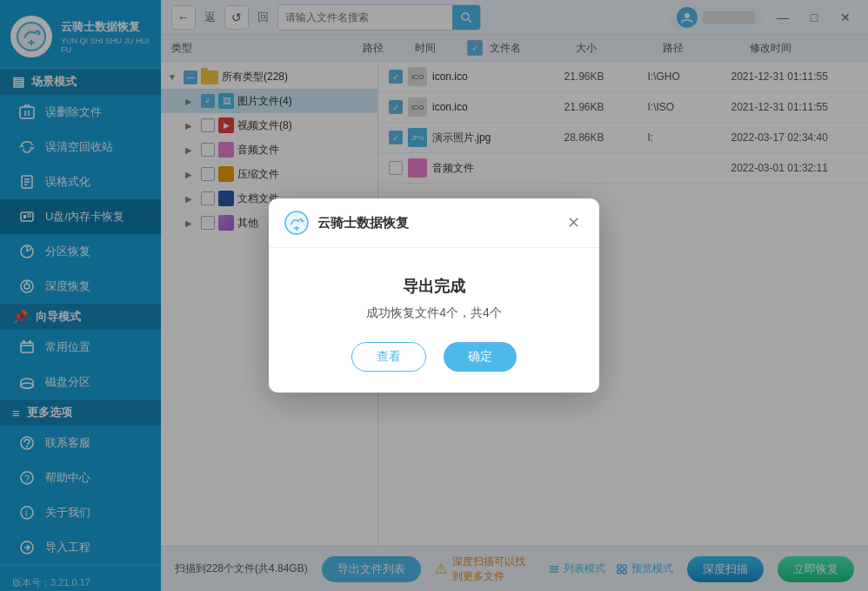  Describe the element at coordinates (434, 296) in the screenshot. I see `modal-dialog: 云骑士数据恢复 ✕ 导出完成 成功恢复文件4个，共4个 查看 确定` at that location.